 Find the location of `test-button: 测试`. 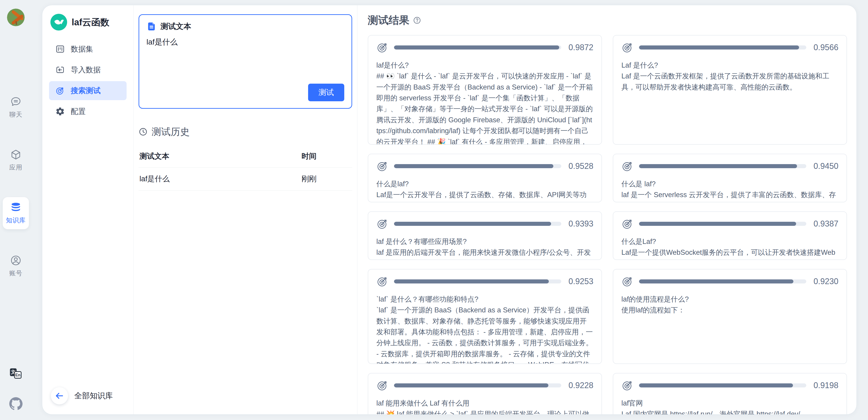

test-button: 测试 is located at coordinates (326, 92).